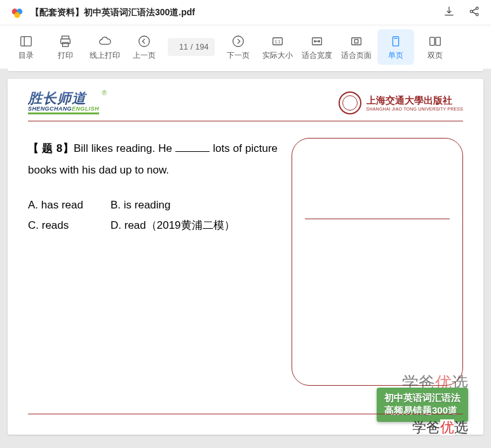 Image resolution: width=491 pixels, height=448 pixels. I want to click on print-label: 打印, so click(65, 56).